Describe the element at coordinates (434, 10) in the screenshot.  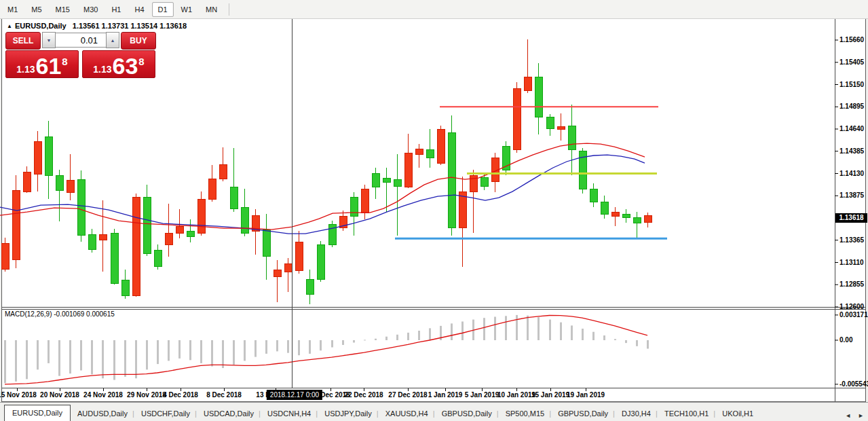
I see `timeframe-toolbar: M1M5M15M30H1H4D1W1MN` at that location.